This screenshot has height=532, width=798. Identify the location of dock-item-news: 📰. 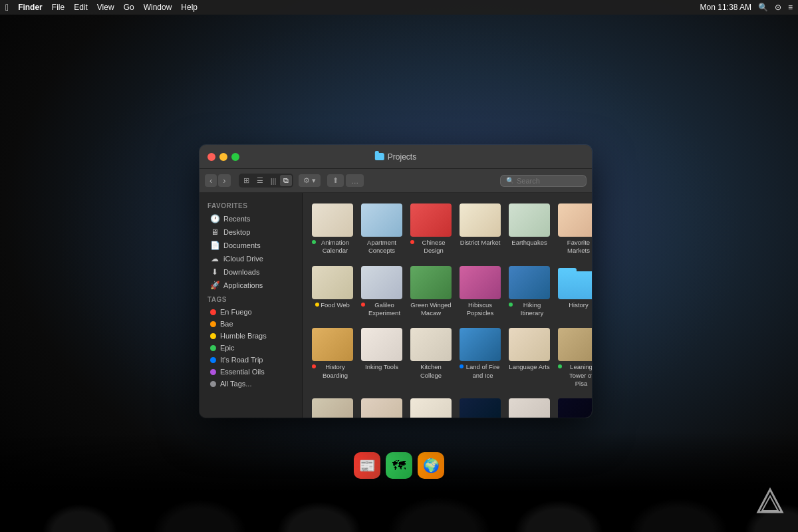
(367, 466).